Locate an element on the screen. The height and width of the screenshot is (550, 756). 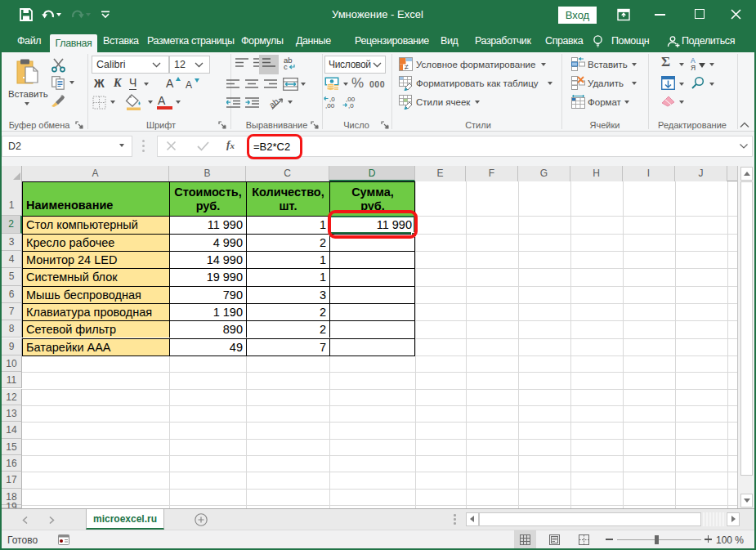
svg-text: ,0 is located at coordinates (351, 105).